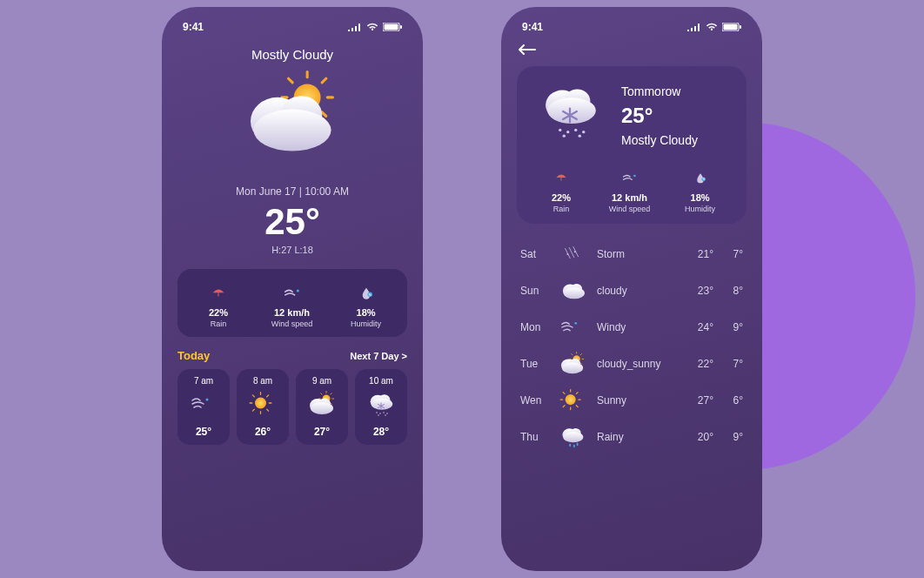 The height and width of the screenshot is (578, 924). What do you see at coordinates (694, 27) in the screenshot?
I see `signal-icon` at bounding box center [694, 27].